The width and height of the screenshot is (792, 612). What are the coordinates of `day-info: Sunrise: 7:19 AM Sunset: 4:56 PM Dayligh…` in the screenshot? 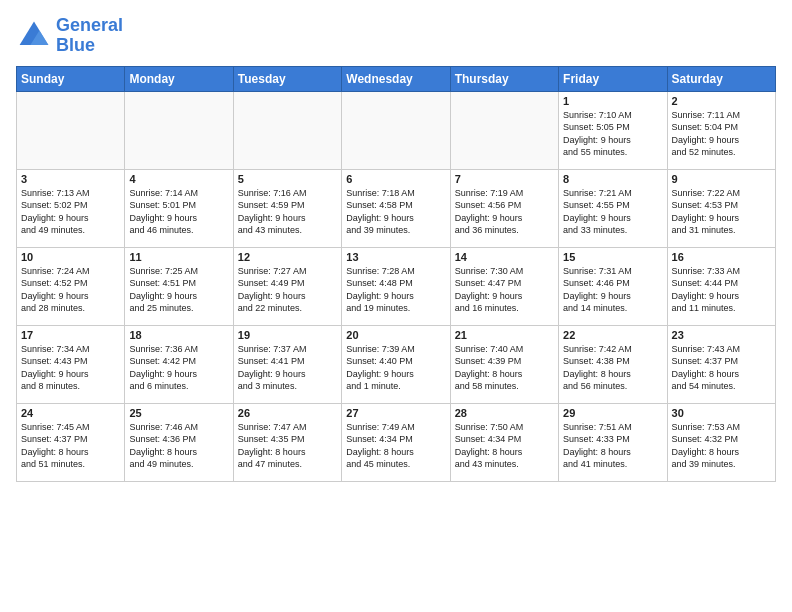 It's located at (504, 212).